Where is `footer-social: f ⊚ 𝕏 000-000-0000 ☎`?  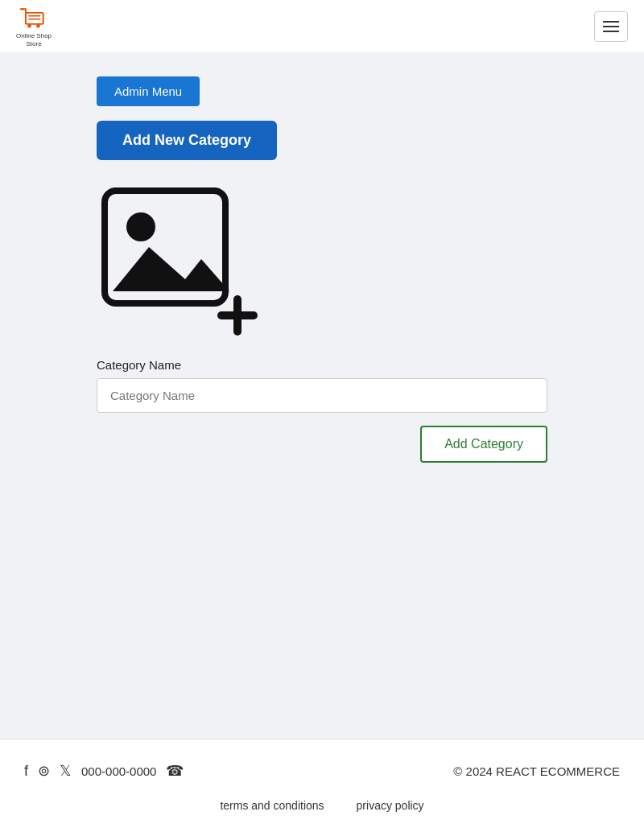
footer-social: f ⊚ 𝕏 000-000-0000 ☎ is located at coordinates (104, 771).